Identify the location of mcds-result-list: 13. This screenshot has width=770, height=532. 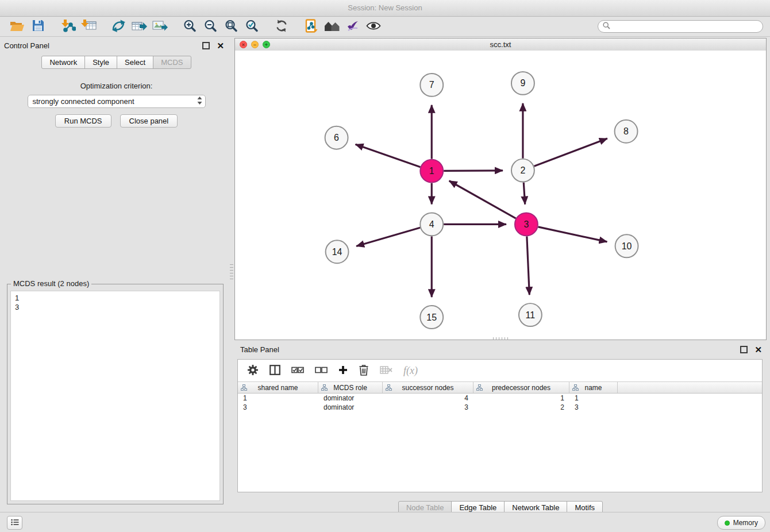
(115, 396).